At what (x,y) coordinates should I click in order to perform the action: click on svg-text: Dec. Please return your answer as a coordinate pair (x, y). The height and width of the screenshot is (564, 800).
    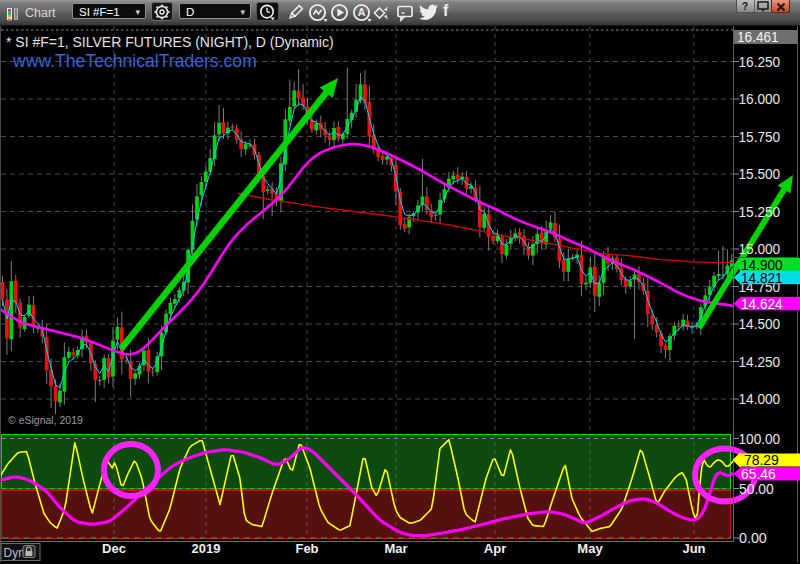
    Looking at the image, I should click on (114, 548).